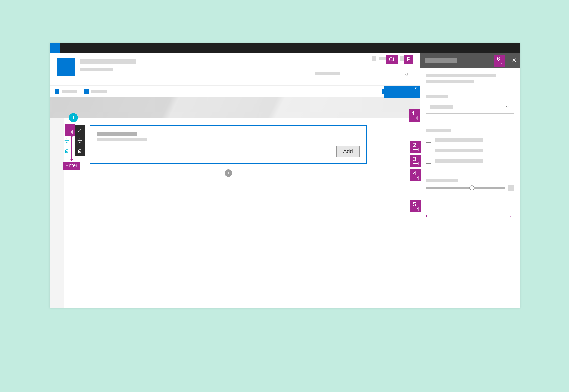  I want to click on close-icon: ×, so click(514, 60).